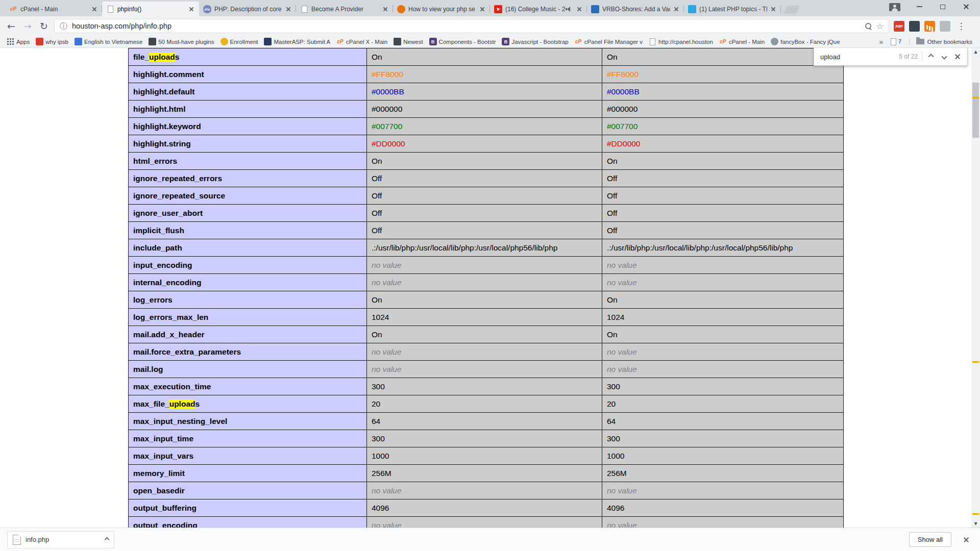  I want to click on master-value-cell: 256M, so click(723, 473).